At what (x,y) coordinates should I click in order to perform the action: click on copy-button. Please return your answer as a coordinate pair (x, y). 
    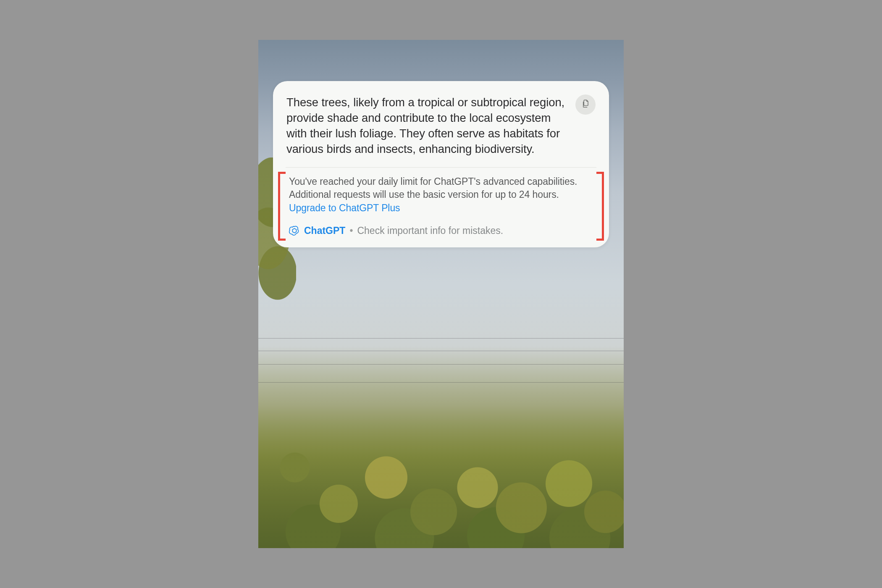
    Looking at the image, I should click on (585, 105).